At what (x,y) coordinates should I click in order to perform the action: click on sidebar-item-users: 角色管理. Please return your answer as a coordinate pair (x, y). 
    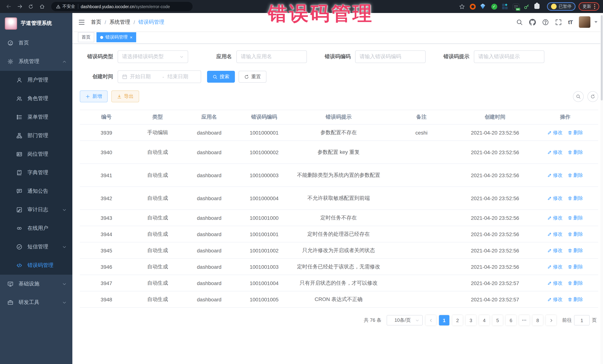
    Looking at the image, I should click on (36, 99).